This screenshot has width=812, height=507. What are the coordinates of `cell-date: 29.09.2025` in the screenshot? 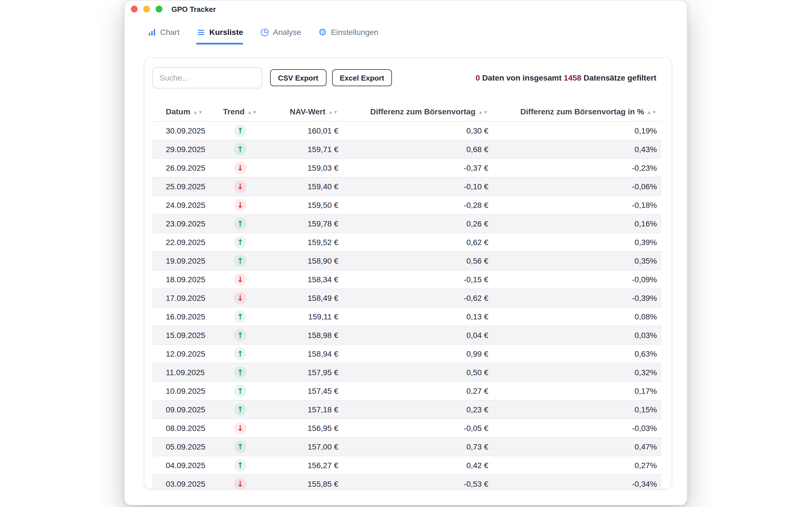 It's located at (186, 149).